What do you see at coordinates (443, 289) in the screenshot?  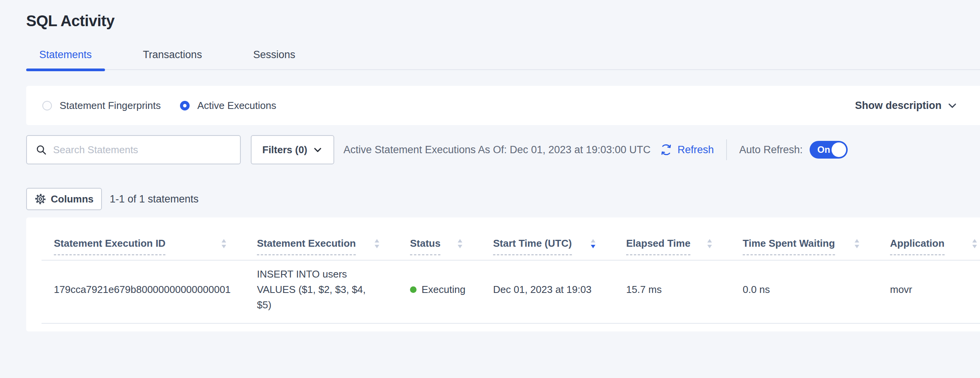 I see `status-badge: Executing` at bounding box center [443, 289].